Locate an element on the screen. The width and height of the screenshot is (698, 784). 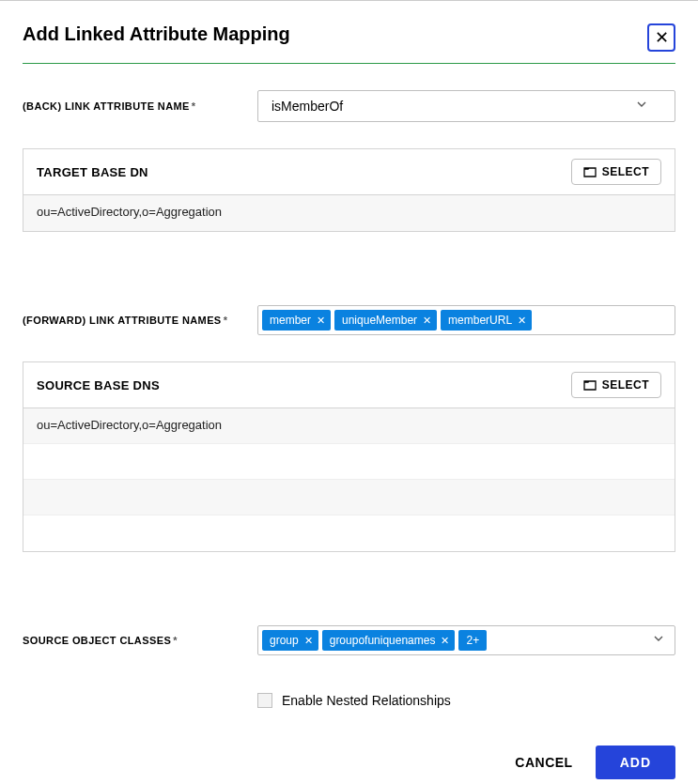
target-base-dn-body: ou=ActiveDirectory,o=Aggregation is located at coordinates (349, 213).